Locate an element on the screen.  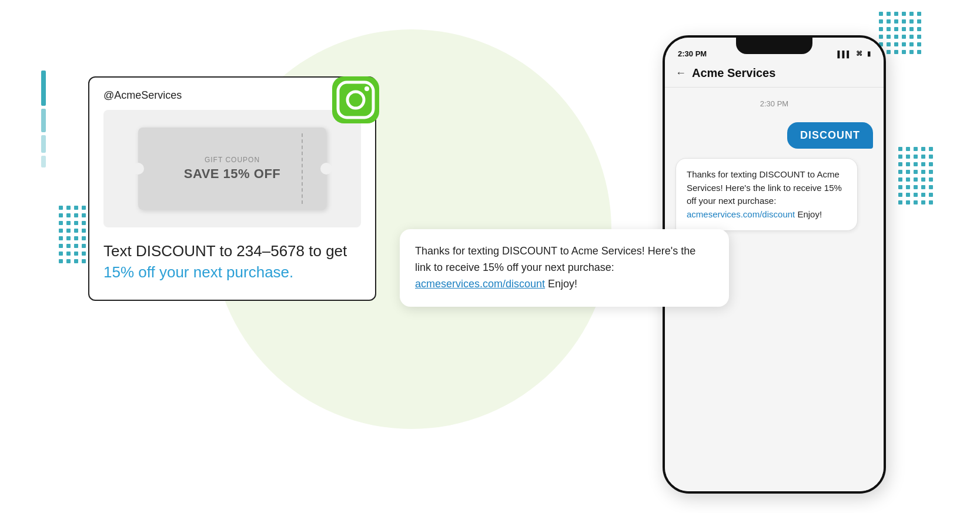
dot-grid-left is located at coordinates (72, 234).